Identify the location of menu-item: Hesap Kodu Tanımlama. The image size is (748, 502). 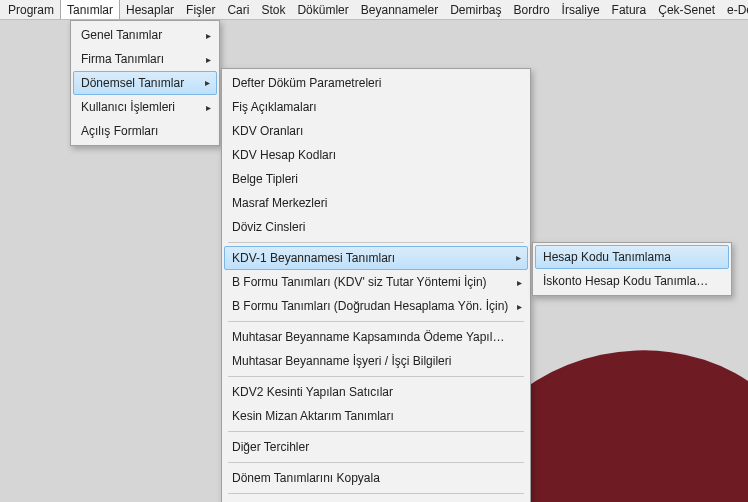
(632, 257).